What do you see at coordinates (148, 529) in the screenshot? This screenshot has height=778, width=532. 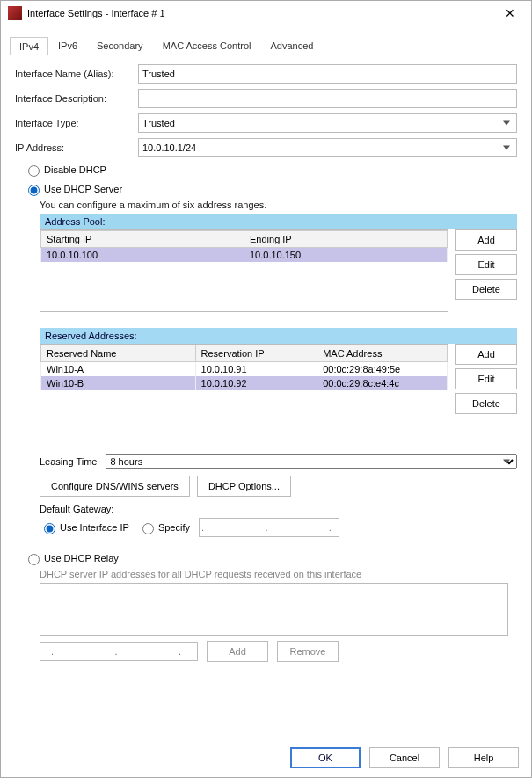 I see `gw-specify-radio` at bounding box center [148, 529].